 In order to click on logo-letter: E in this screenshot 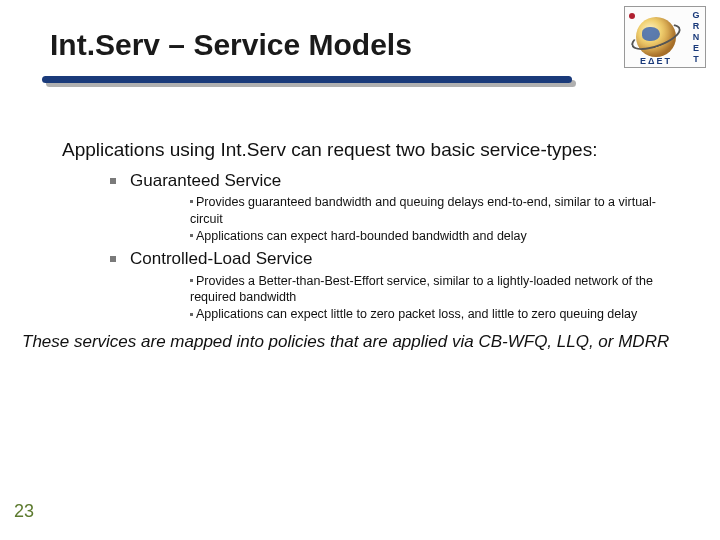, I will do `click(696, 48)`.